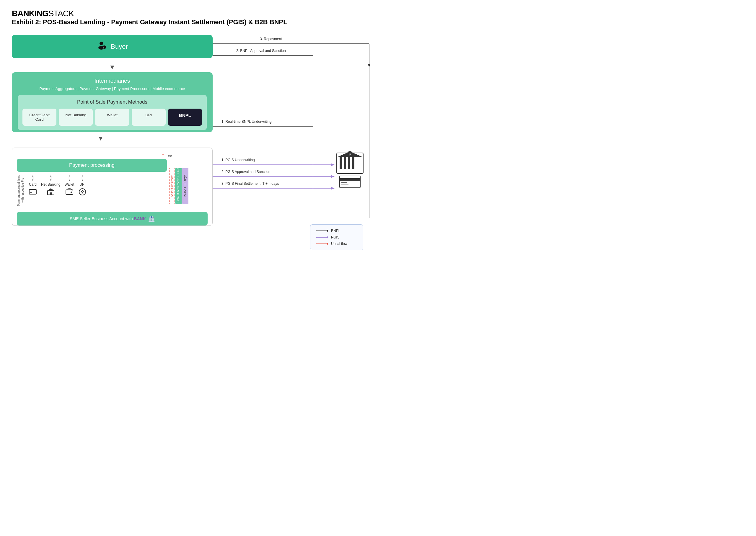 This screenshot has width=756, height=536. I want to click on legend-pgis: PGIS, so click(337, 237).